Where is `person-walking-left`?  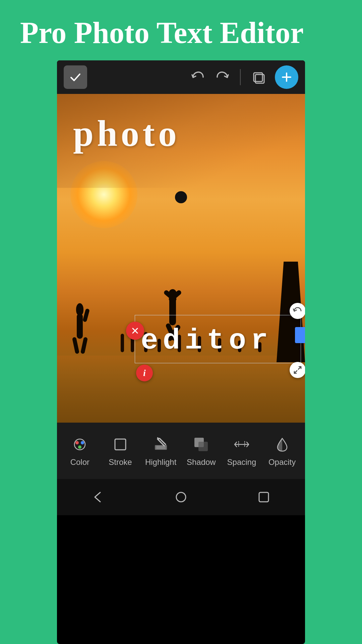
person-walking-left is located at coordinates (80, 327).